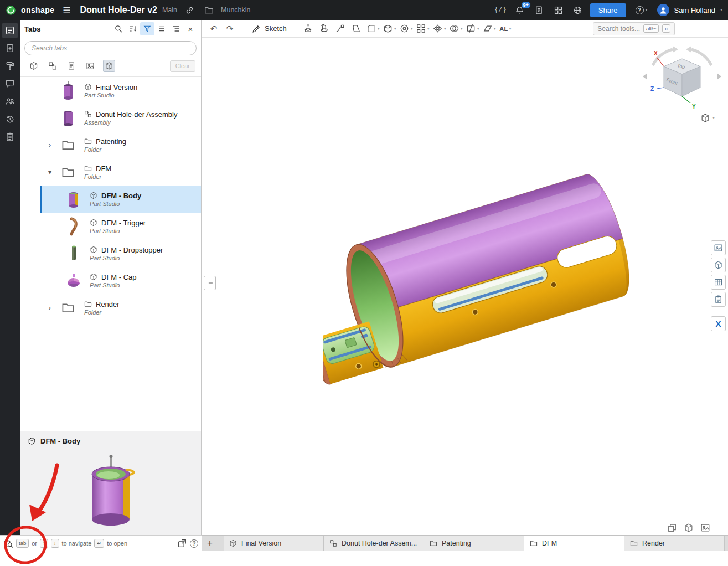  I want to click on tab-row-dfm-folder: ▾ DFM Folder, so click(111, 172).